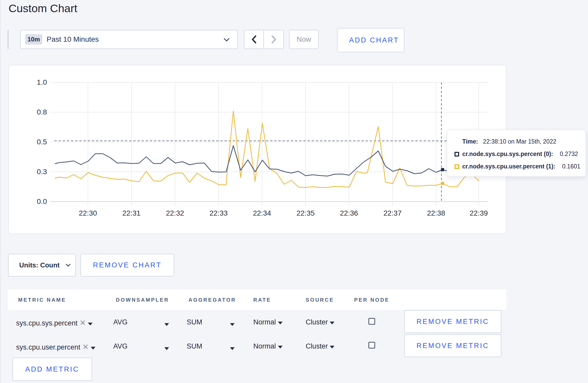 The image size is (588, 383). I want to click on svg-text: 0.8, so click(42, 112).